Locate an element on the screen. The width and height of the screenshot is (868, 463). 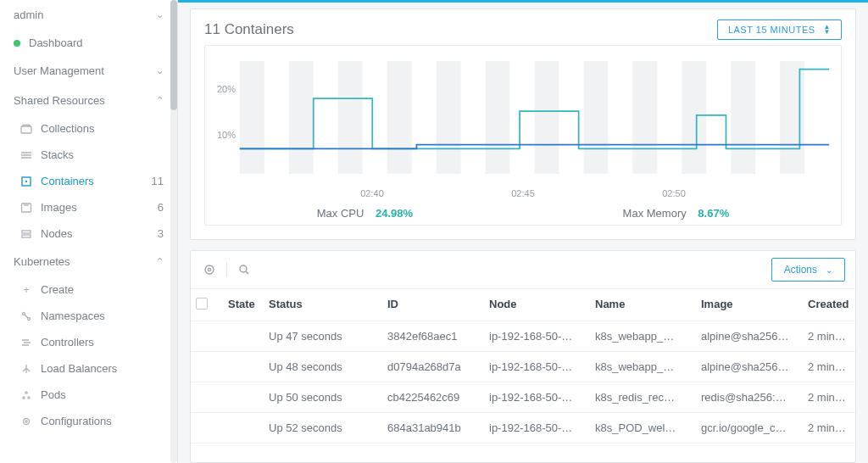
panel-title: 11 Containers is located at coordinates (249, 30).